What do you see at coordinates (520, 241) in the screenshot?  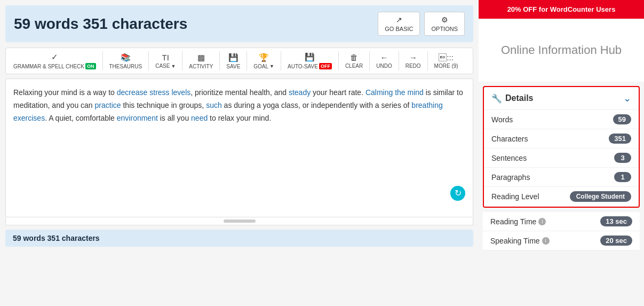 I see `speaking-time-label-group: Speaking Time i` at bounding box center [520, 241].